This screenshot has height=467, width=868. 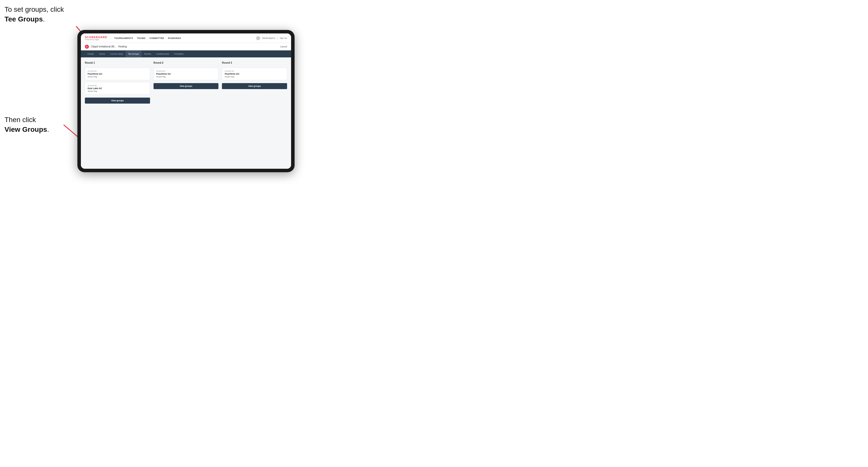 I want to click on instruction-bottom-line1: Then click, so click(x=20, y=120).